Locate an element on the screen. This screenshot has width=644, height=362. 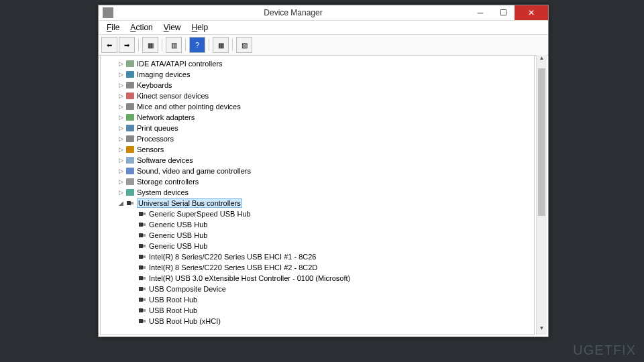
tree-item-label: Generic USB Hub is located at coordinates (178, 246).